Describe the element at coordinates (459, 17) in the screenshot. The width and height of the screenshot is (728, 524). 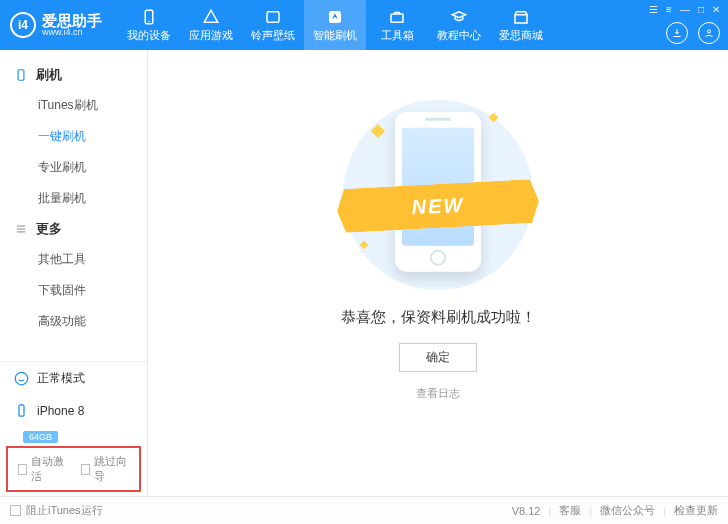
I see `tutorial-icon` at that location.